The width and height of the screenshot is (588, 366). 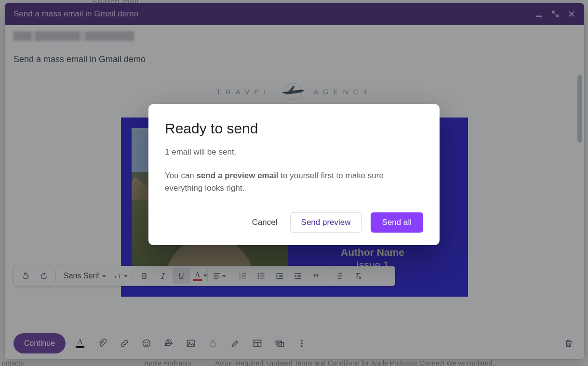 I want to click on send-preview-button: Send preview, so click(x=326, y=222).